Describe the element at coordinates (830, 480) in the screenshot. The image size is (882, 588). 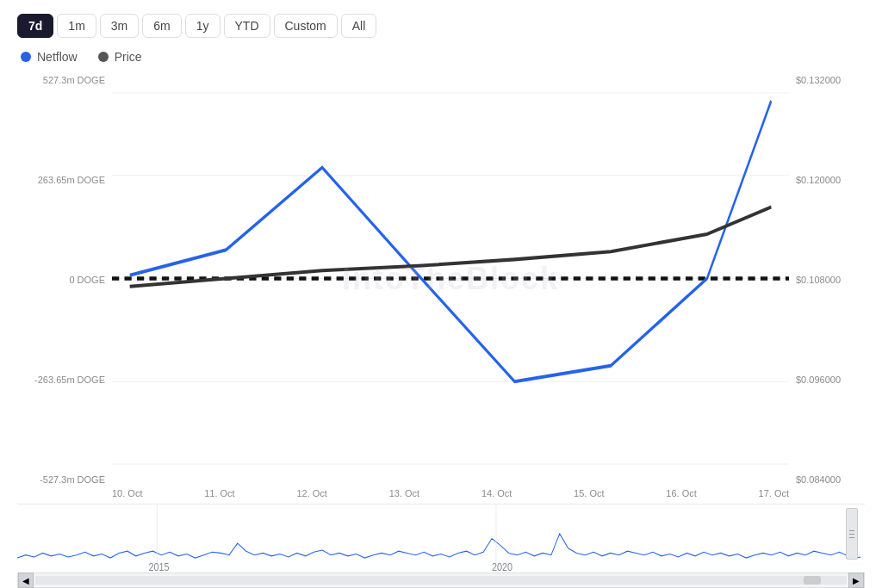
I see `y-right-4: $0.084000` at that location.